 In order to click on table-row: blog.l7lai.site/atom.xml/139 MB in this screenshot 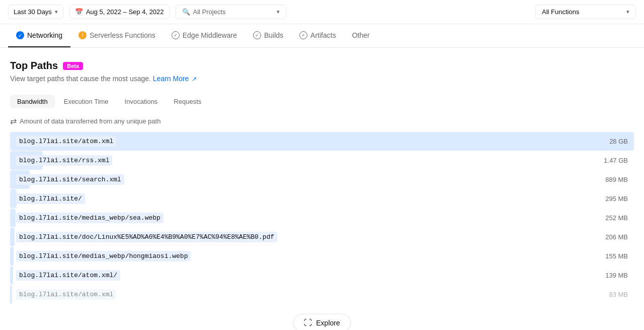, I will do `click(322, 275)`.